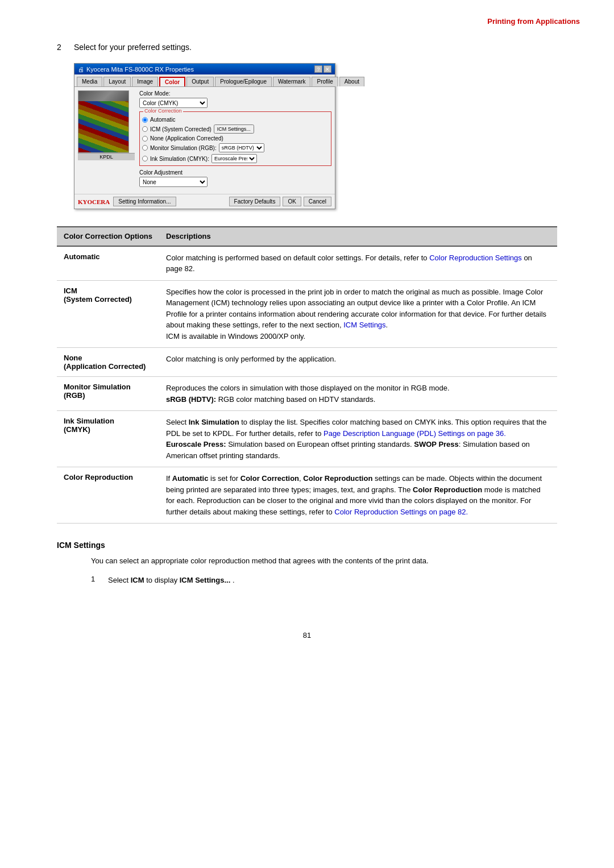 This screenshot has width=614, height=868. I want to click on kyocera-logo: KYOCERA, so click(94, 202).